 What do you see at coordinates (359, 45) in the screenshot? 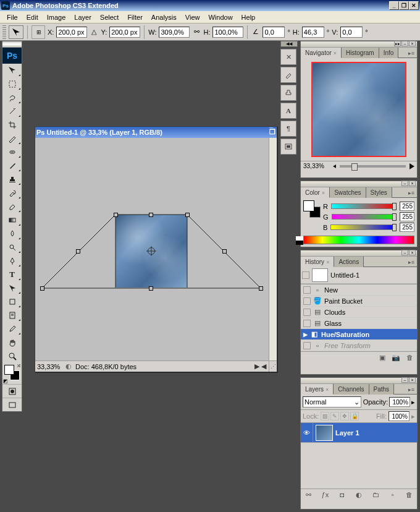
I see `navigator-panel-head: ▸▸–×` at bounding box center [359, 45].